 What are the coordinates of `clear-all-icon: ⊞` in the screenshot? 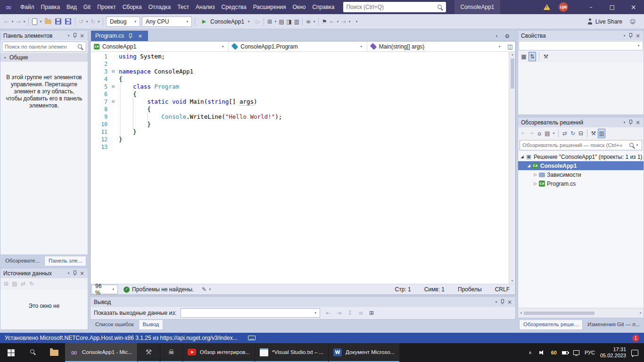 It's located at (372, 313).